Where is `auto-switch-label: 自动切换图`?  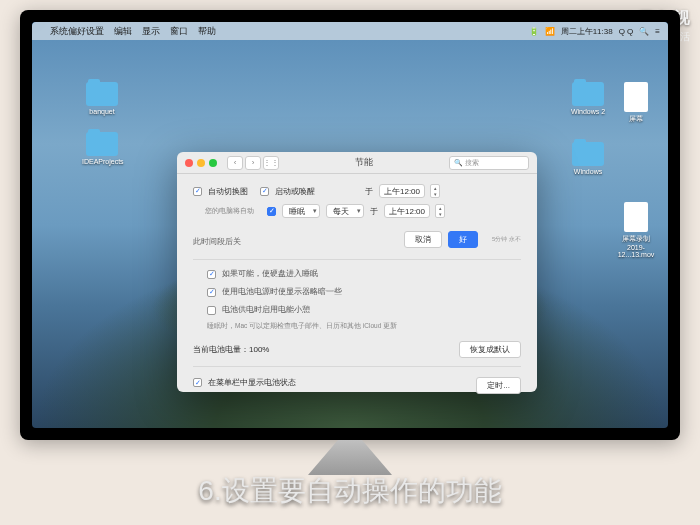
auto-switch-label: 自动切换图 is located at coordinates (228, 192).